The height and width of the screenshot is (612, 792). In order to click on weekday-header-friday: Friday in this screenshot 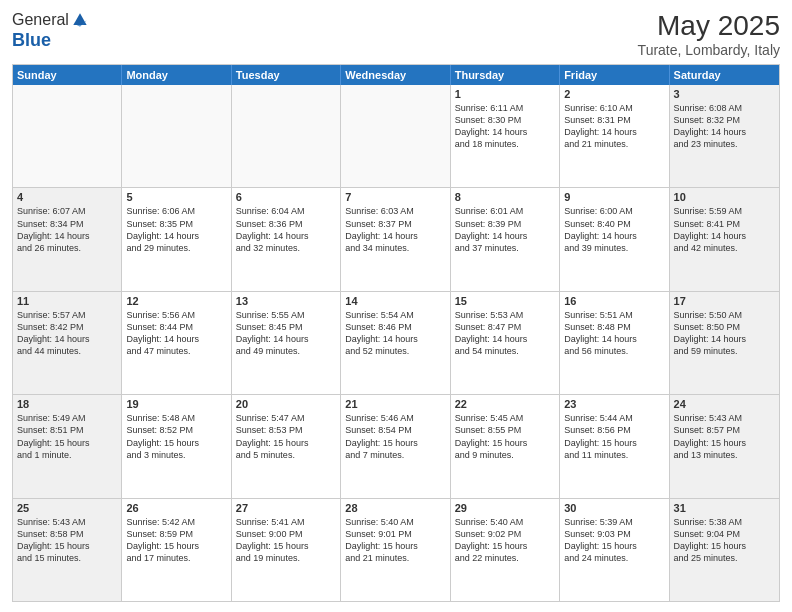, I will do `click(614, 75)`.